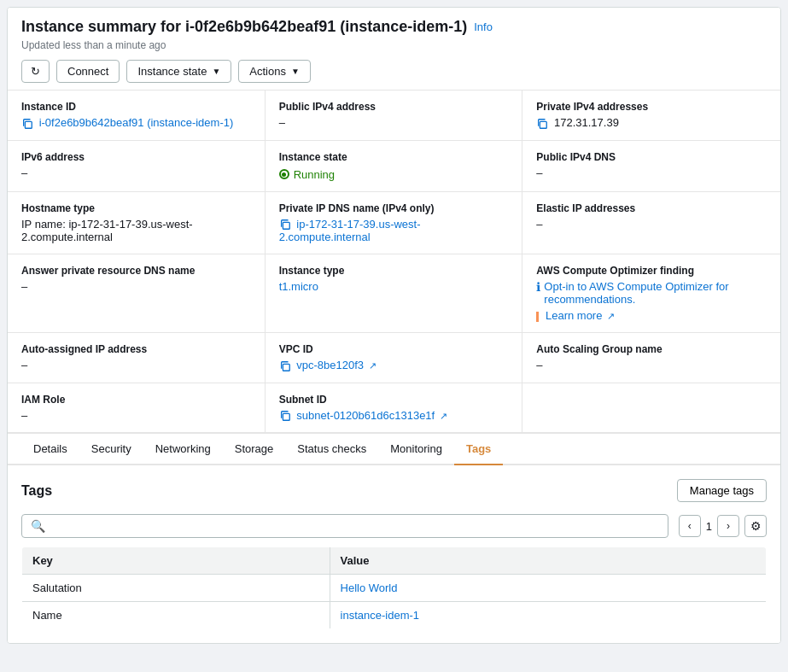 This screenshot has height=672, width=788. Describe the element at coordinates (574, 316) in the screenshot. I see `learn-more-link: Learn more` at that location.